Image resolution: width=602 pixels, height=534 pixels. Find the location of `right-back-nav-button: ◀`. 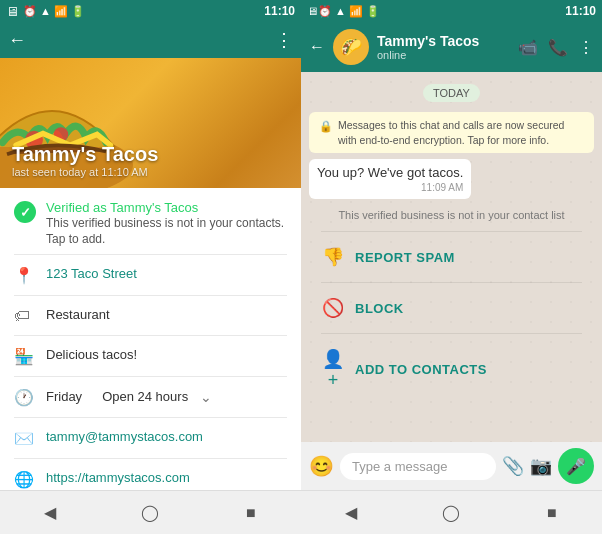

right-back-nav-button: ◀ is located at coordinates (351, 513).